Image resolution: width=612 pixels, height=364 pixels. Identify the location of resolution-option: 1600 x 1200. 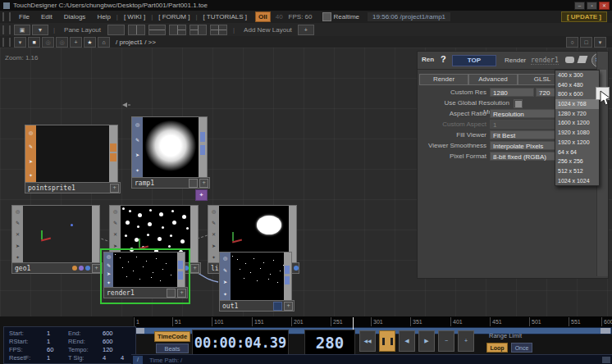
(578, 123).